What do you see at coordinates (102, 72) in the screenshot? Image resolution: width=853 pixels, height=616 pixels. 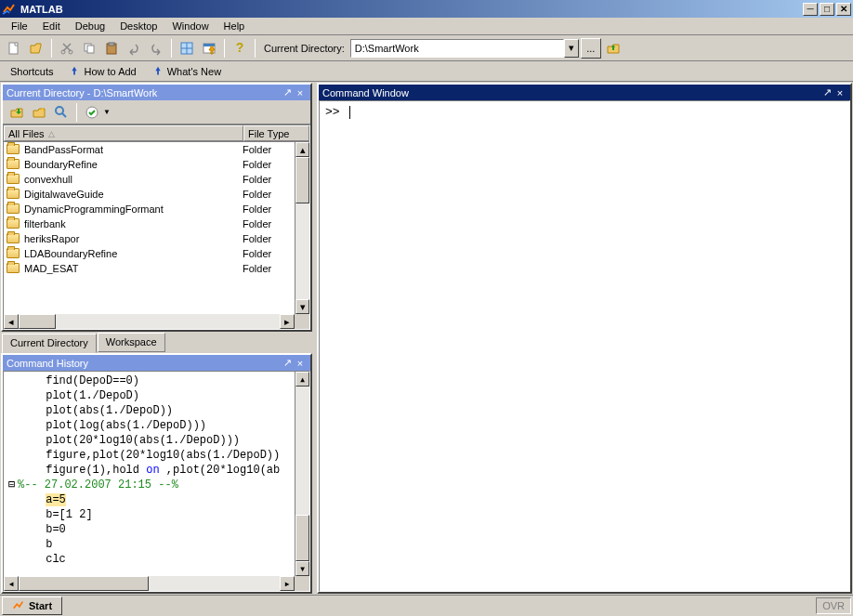 I see `howto-shortcut: How to Add` at bounding box center [102, 72].